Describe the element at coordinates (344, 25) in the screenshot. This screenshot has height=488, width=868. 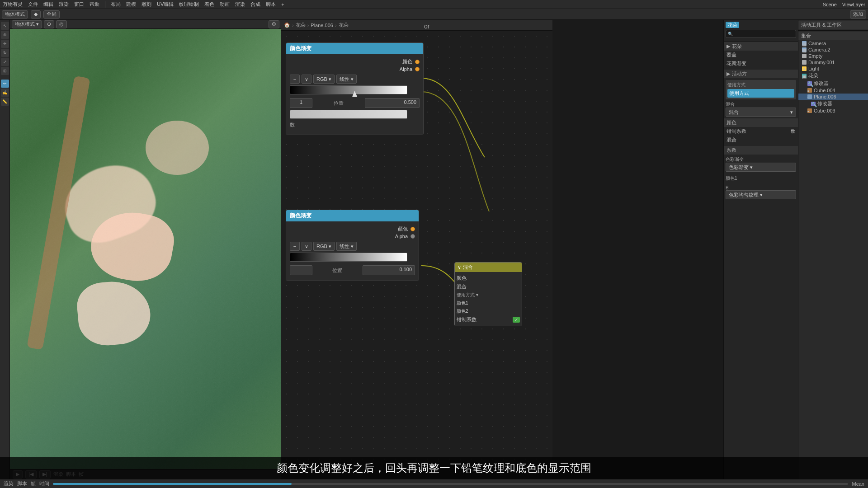
I see `breadcrumb-flower2: 花朵` at that location.